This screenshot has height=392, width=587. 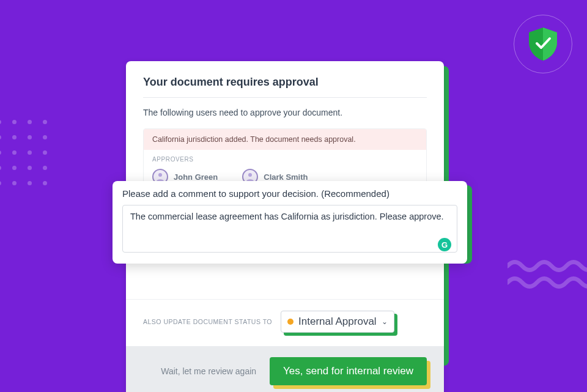 What do you see at coordinates (208, 322) in the screenshot?
I see `status-label: ALSO UPDATE DOCUMENT STATUS TO` at bounding box center [208, 322].